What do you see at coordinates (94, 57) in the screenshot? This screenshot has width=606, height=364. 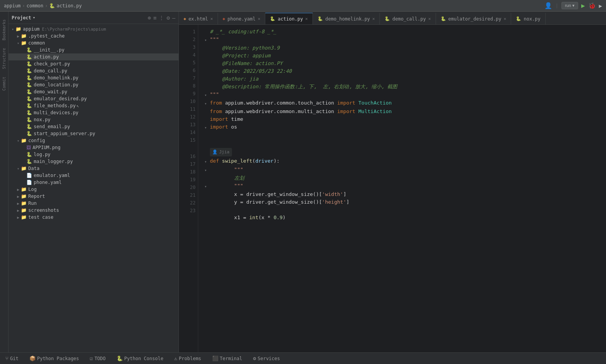 I see `tree-item-action: 🐍 action.py` at bounding box center [94, 57].